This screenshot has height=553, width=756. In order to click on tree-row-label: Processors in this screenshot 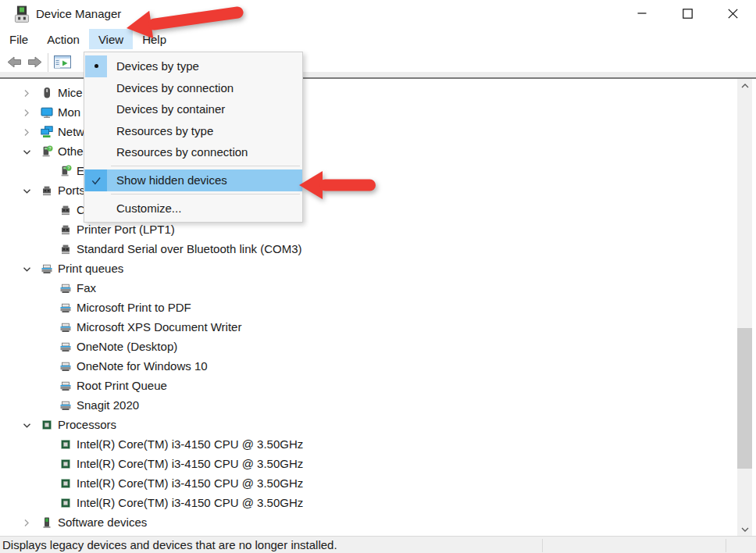, I will do `click(87, 425)`.